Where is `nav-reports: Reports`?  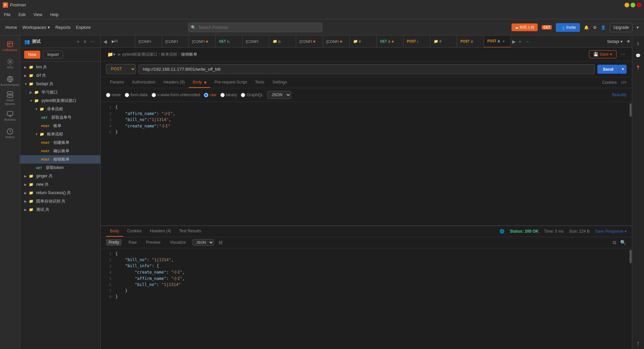
nav-reports: Reports is located at coordinates (63, 27).